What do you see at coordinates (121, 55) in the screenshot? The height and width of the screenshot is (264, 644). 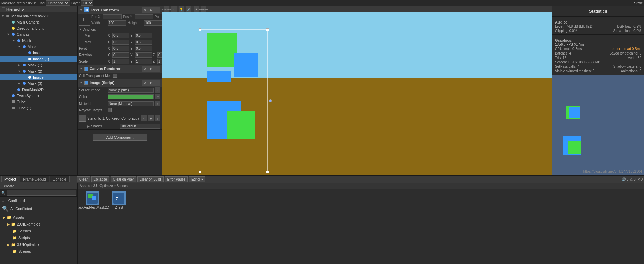 I see `rot-x-input` at bounding box center [121, 55].